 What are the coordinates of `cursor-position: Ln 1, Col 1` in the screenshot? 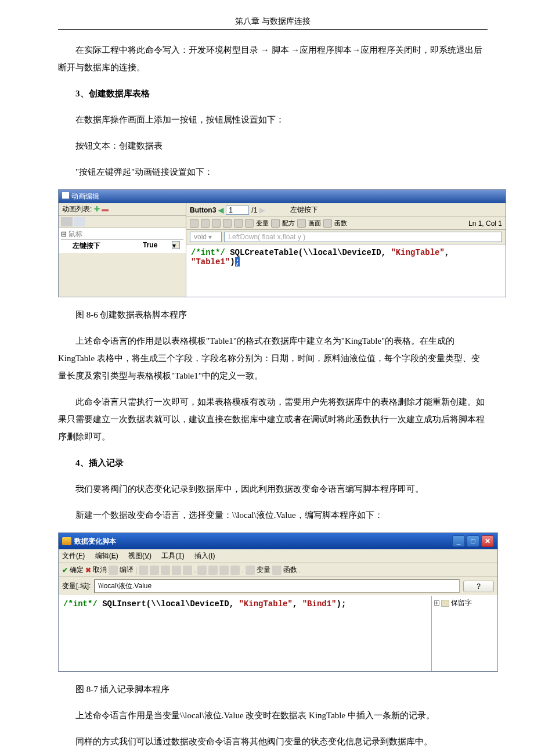 It's located at (485, 224).